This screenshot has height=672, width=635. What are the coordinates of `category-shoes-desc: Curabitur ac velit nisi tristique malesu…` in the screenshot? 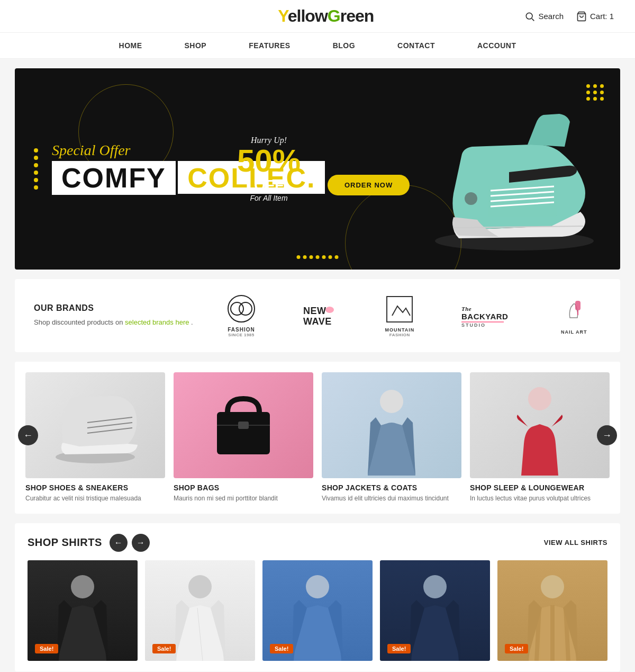 It's located at (95, 499).